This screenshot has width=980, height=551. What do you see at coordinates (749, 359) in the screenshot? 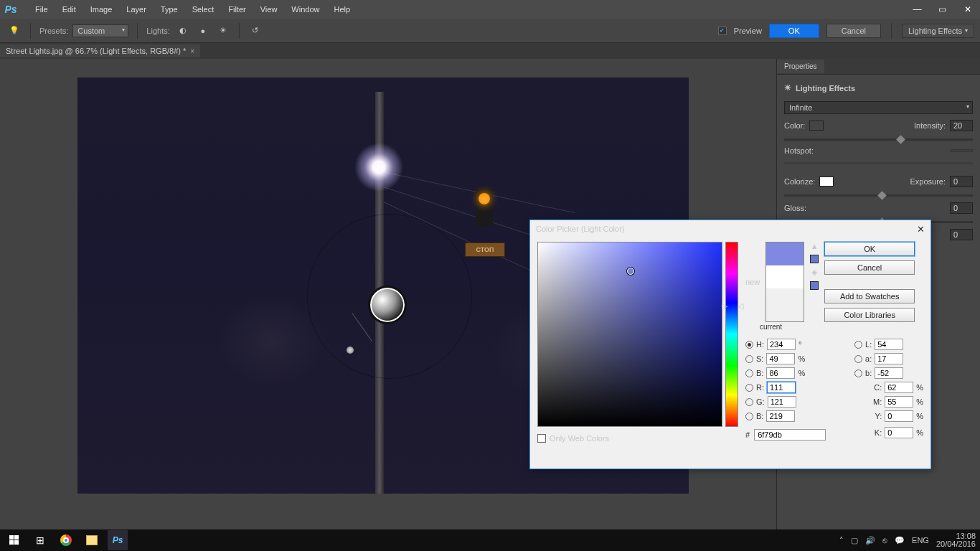
I see `s-radio` at bounding box center [749, 359].